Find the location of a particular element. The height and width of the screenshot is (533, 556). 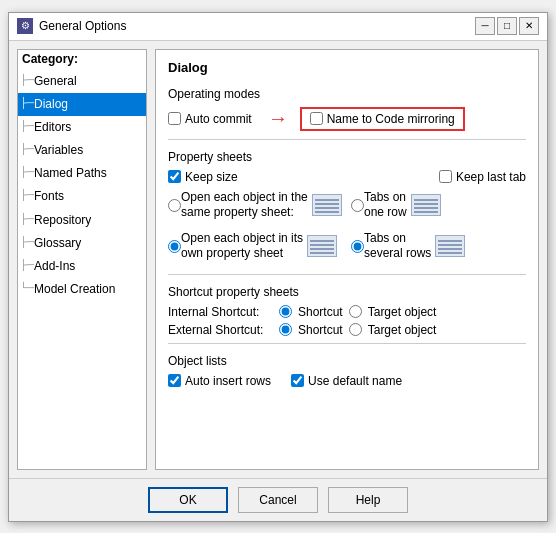

arrow-icon: ← is located at coordinates (278, 118).